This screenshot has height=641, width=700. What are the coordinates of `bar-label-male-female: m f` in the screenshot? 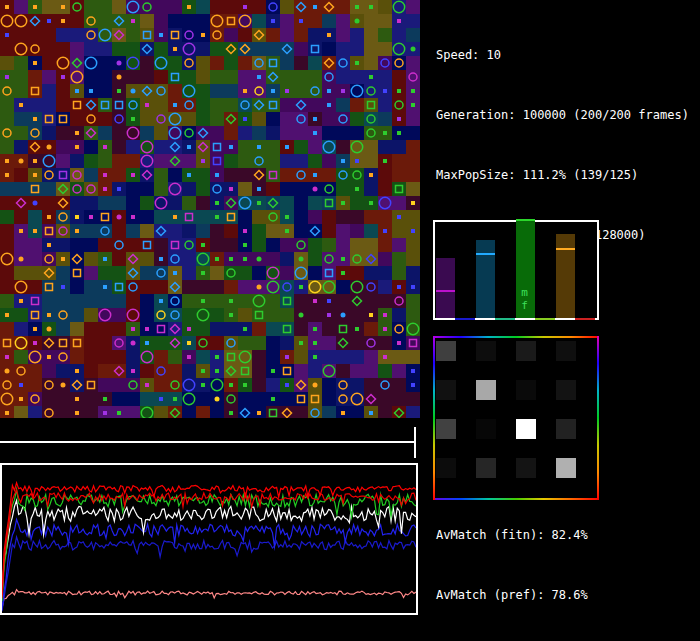 It's located at (526, 299).